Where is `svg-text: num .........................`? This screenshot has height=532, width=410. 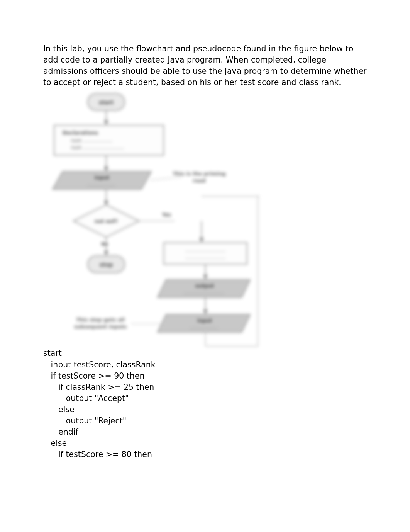
svg-text: num ......................... is located at coordinates (98, 148).